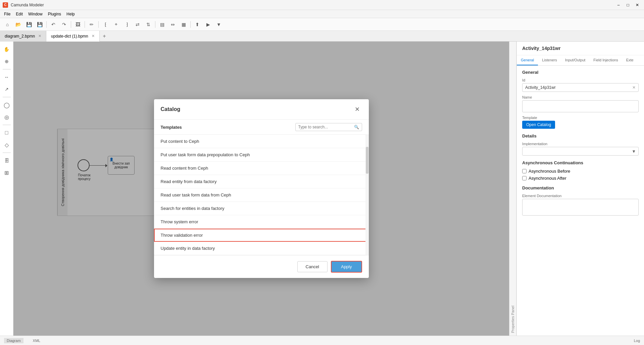 The height and width of the screenshot is (345, 644). I want to click on catalog-item-put-user-task: Put user task form data prepopulation to…, so click(261, 155).